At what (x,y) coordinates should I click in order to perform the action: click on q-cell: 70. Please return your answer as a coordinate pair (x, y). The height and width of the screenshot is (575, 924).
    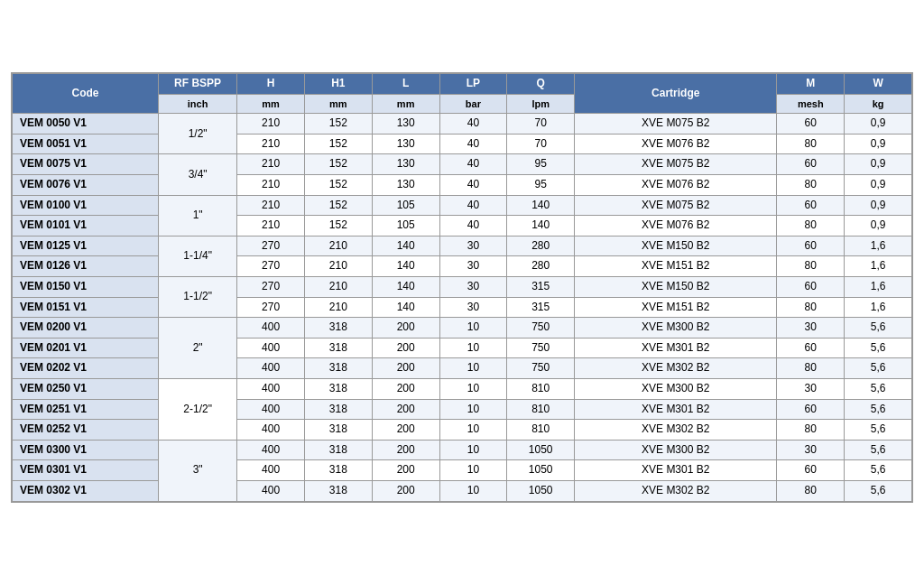
    Looking at the image, I should click on (541, 125).